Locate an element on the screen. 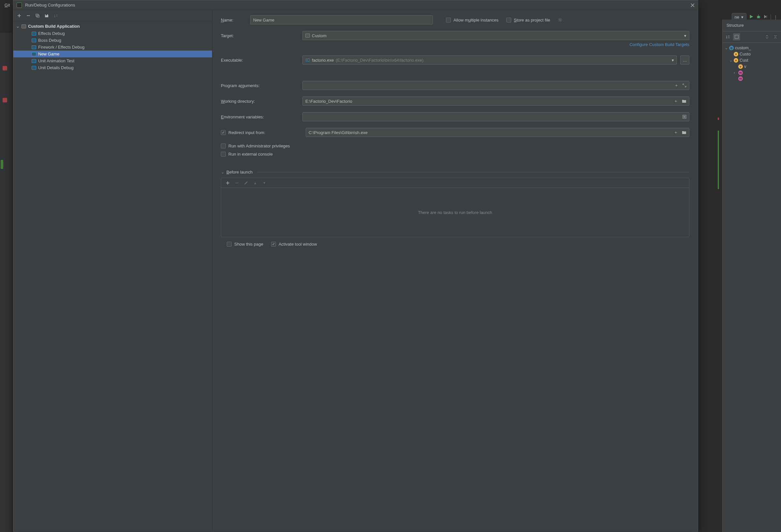  configure-targets-link: Configure Custom Build Targets is located at coordinates (659, 44).